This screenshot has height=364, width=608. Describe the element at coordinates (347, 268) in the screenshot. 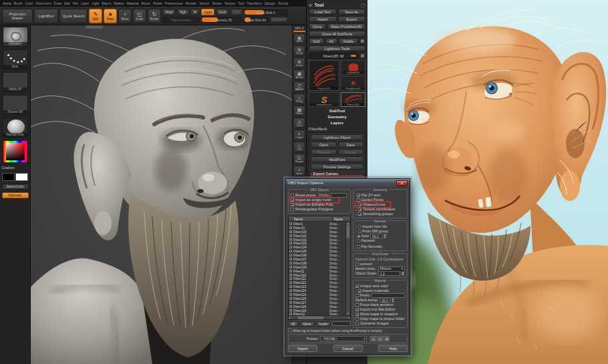

I see `list-vertical-scrollbar: ▲ ▼` at that location.